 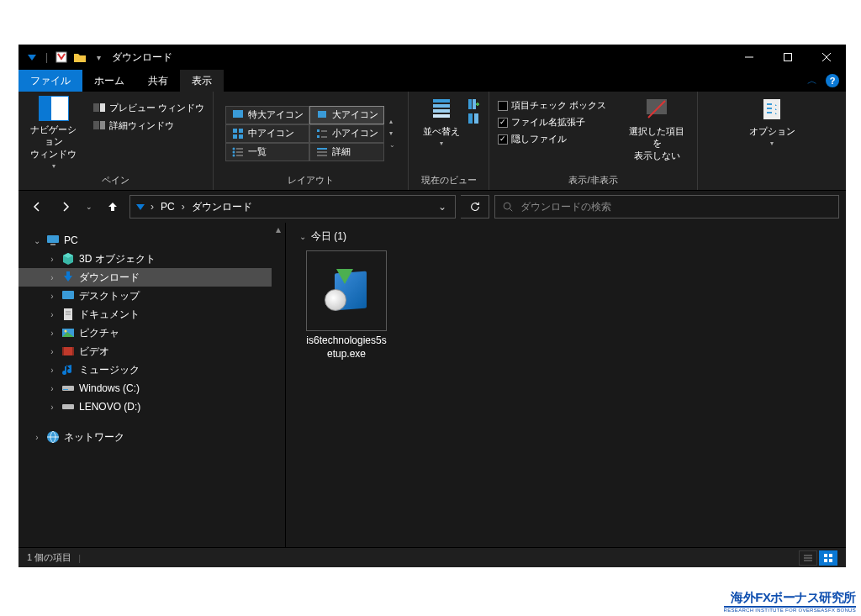 What do you see at coordinates (812, 81) in the screenshot?
I see `collapse-ribbon-icon: ︿` at bounding box center [812, 81].